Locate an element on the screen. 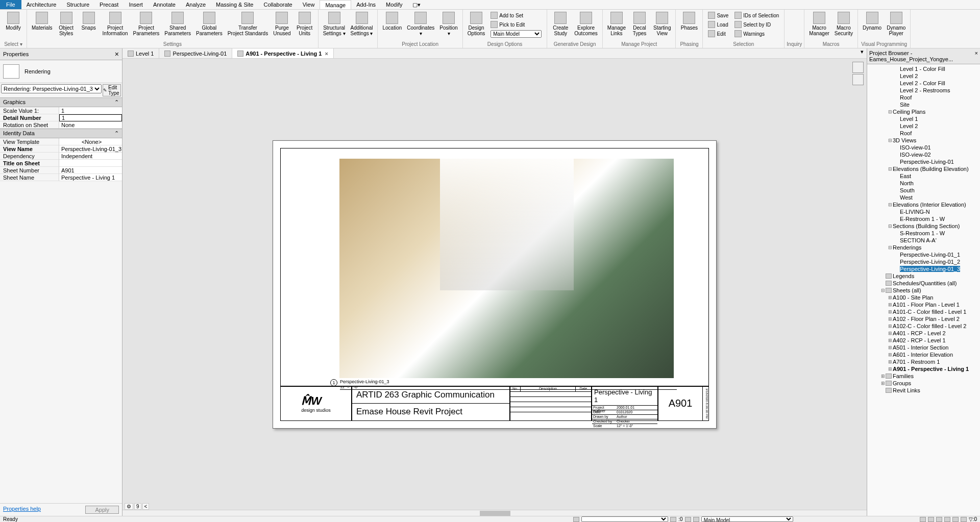 Image resolution: width=980 pixels, height=522 pixels. instance-selector: Rendering: Perspective-Living-01_3 is located at coordinates (51, 89).